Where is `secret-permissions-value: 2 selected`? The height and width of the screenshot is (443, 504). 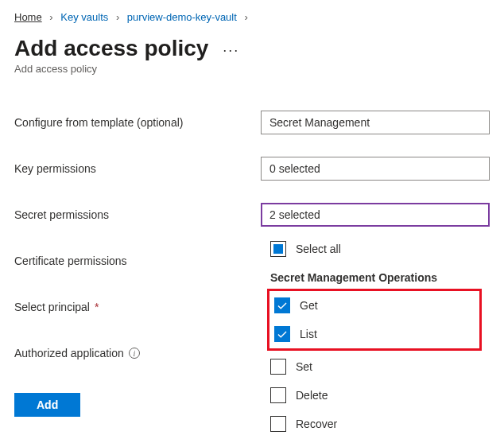 secret-permissions-value: 2 selected is located at coordinates (295, 215).